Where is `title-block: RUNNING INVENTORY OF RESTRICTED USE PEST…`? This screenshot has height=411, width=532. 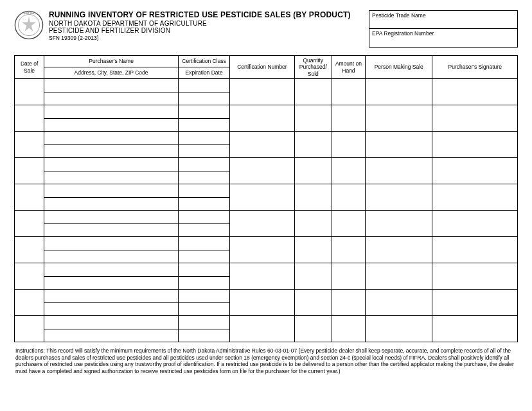
title-block: RUNNING INVENTORY OF RESTRICTED USE PEST… is located at coordinates (206, 26).